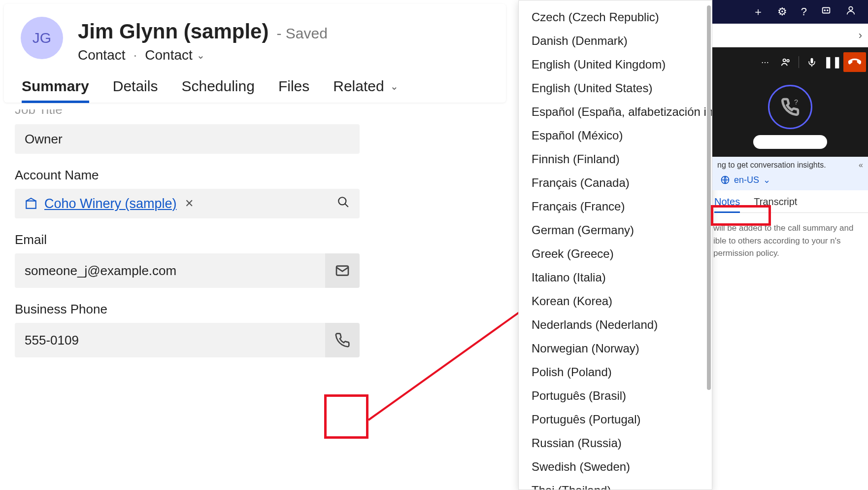 The width and height of the screenshot is (868, 490). Describe the element at coordinates (170, 340) in the screenshot. I see `phone-field: 555-0109` at that location.